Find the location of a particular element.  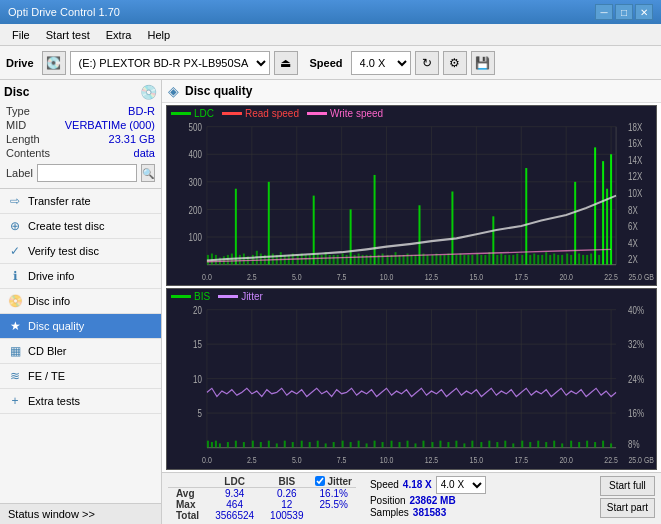

menu-start-test: Start test is located at coordinates (68, 35).